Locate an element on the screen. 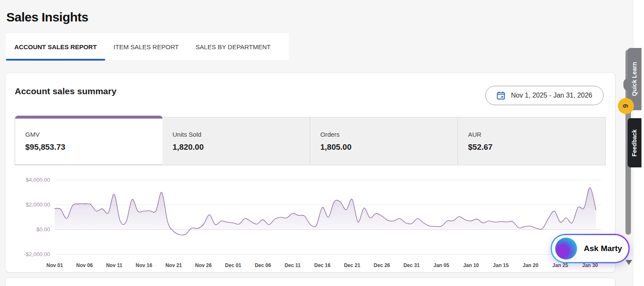  stat-tile-units-sold: Units Sold 1,820.00 is located at coordinates (237, 141).